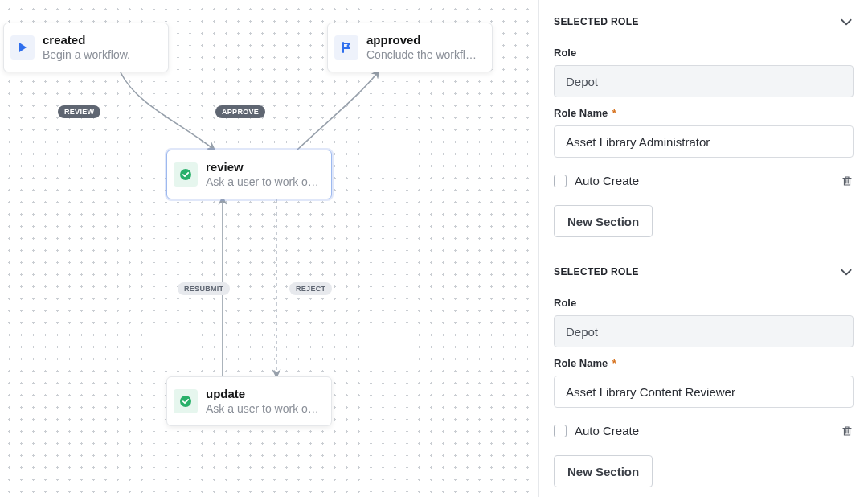  I want to click on edge-label-review: REVIEW, so click(79, 112).